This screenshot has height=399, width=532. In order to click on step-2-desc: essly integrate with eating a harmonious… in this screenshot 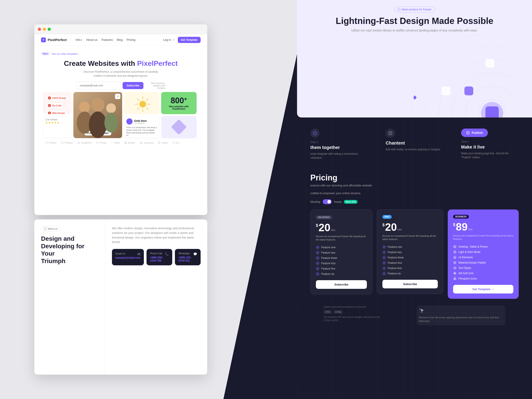, I will do `click(339, 156)`.